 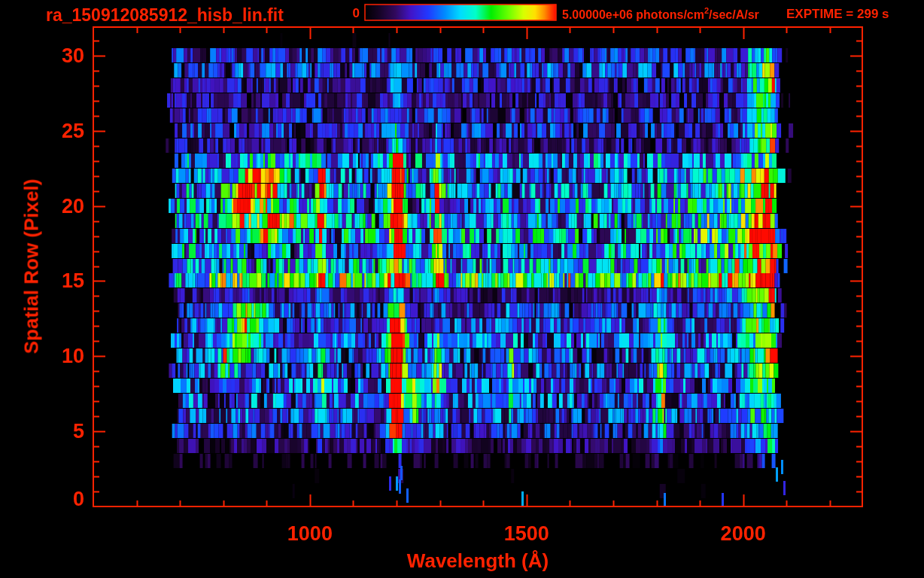 I want to click on y-tick-label: 10, so click(x=42, y=357).